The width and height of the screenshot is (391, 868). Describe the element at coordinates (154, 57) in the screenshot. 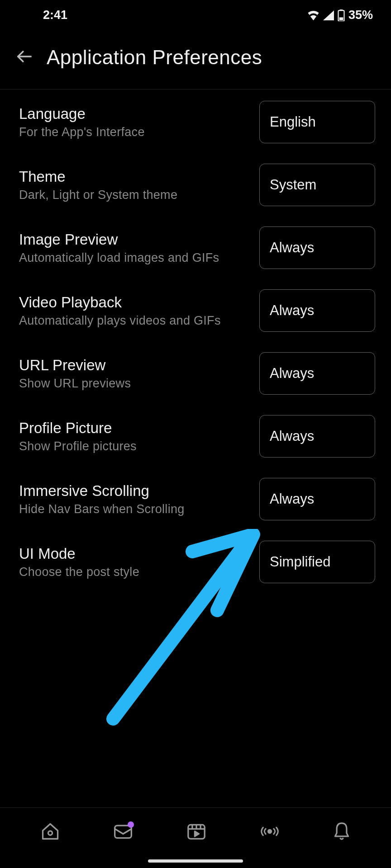

I see `page-title: Application Preferences` at that location.